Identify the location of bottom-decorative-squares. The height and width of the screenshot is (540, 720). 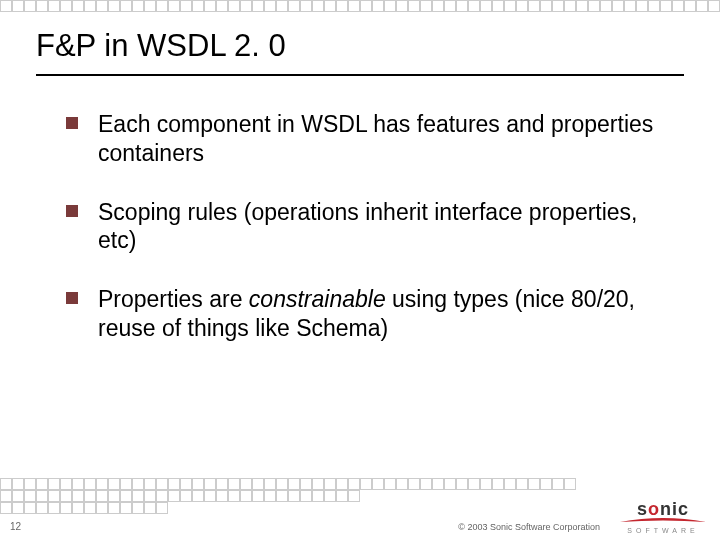
(288, 496).